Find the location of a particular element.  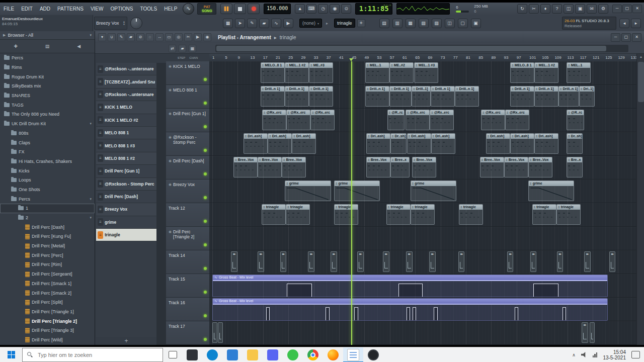

arrangement-selector: trinagle is located at coordinates (345, 23).